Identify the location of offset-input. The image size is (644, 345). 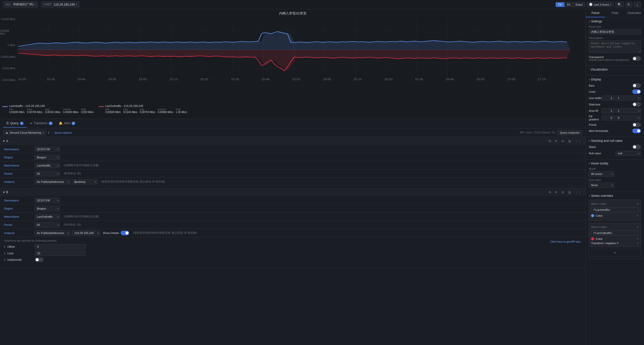
(60, 247).